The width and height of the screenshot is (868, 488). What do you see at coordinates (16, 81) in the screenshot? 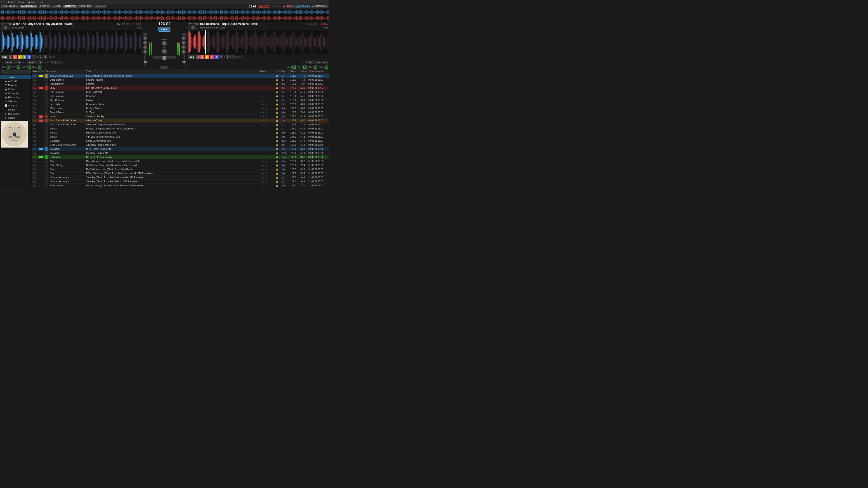
I see `sidebar-item-autodj: ▶ Auto DJ` at bounding box center [16, 81].